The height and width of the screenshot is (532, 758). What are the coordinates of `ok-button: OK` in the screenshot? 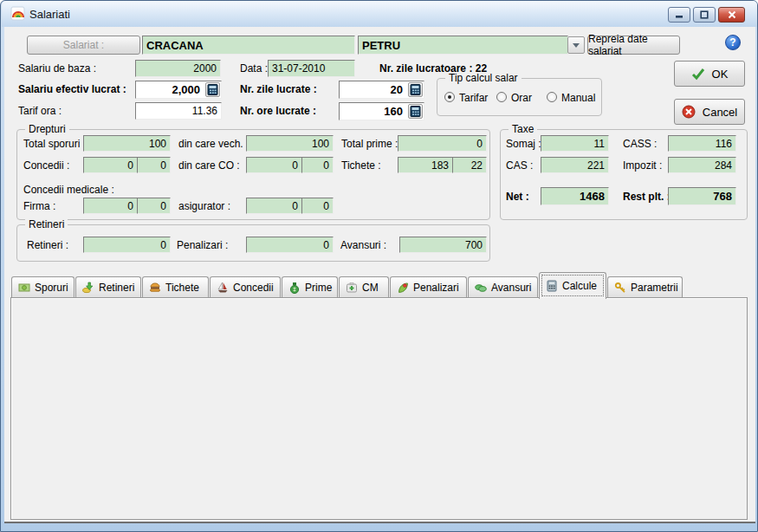 It's located at (709, 74).